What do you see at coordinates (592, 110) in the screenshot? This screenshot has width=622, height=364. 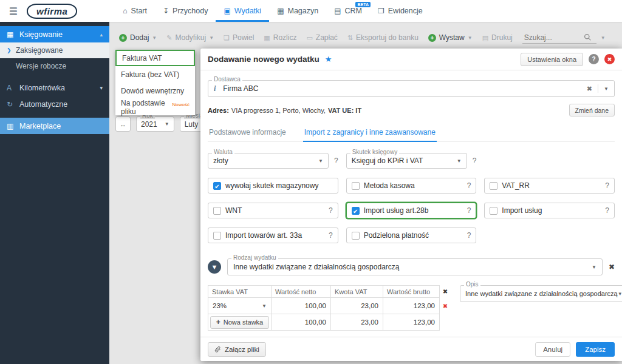 I see `change-data-label: Zmień dane` at bounding box center [592, 110].